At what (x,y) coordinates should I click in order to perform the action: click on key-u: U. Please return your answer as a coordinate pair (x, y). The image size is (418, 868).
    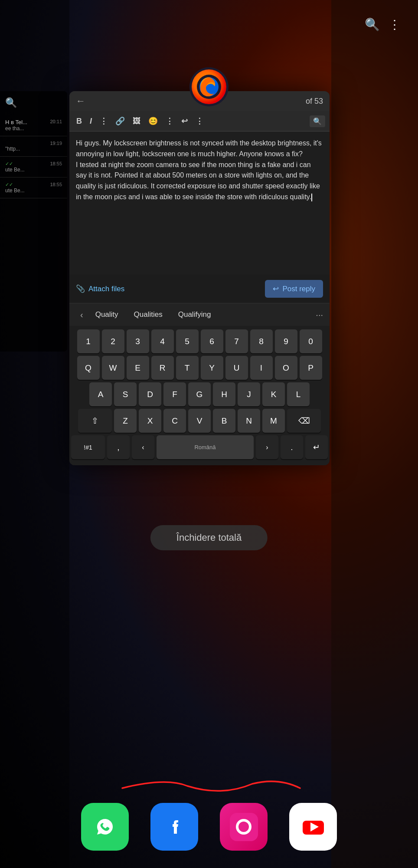
    Looking at the image, I should click on (237, 368).